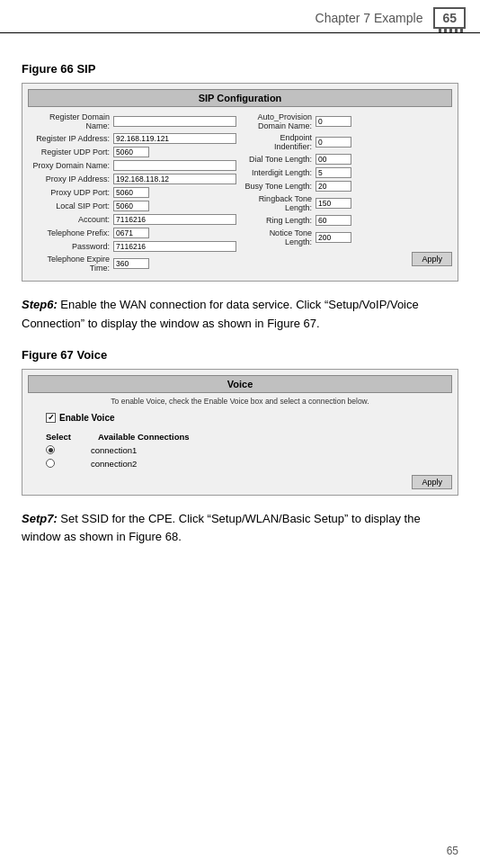 The height and width of the screenshot is (868, 480). What do you see at coordinates (70, 246) in the screenshot?
I see `field-label-password: Password:` at bounding box center [70, 246].